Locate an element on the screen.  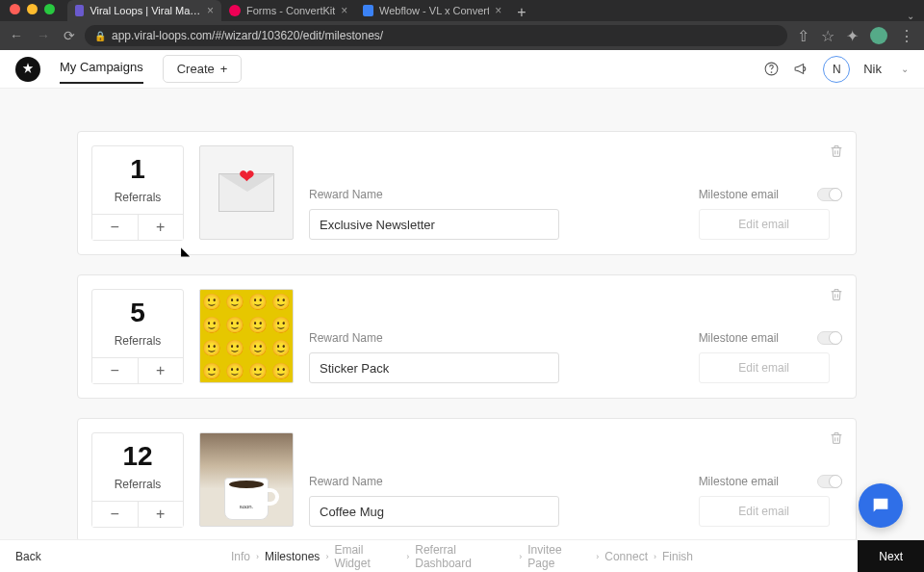
crumb-connect: Connect is located at coordinates (626, 557).